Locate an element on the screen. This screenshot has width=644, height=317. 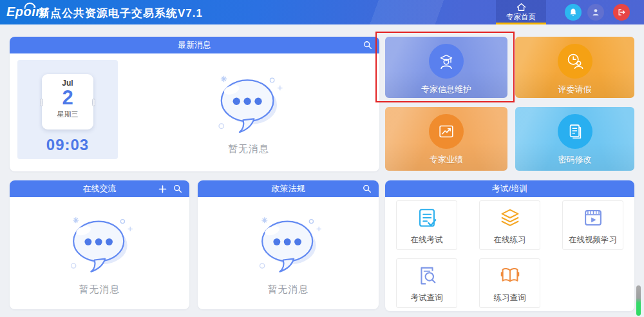
graduate-person-icon is located at coordinates (446, 61).